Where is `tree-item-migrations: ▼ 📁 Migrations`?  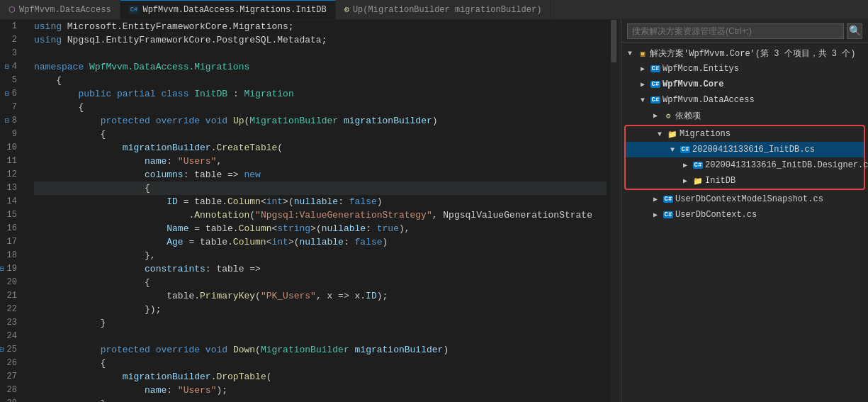
tree-item-migrations: ▼ 📁 Migrations is located at coordinates (745, 134).